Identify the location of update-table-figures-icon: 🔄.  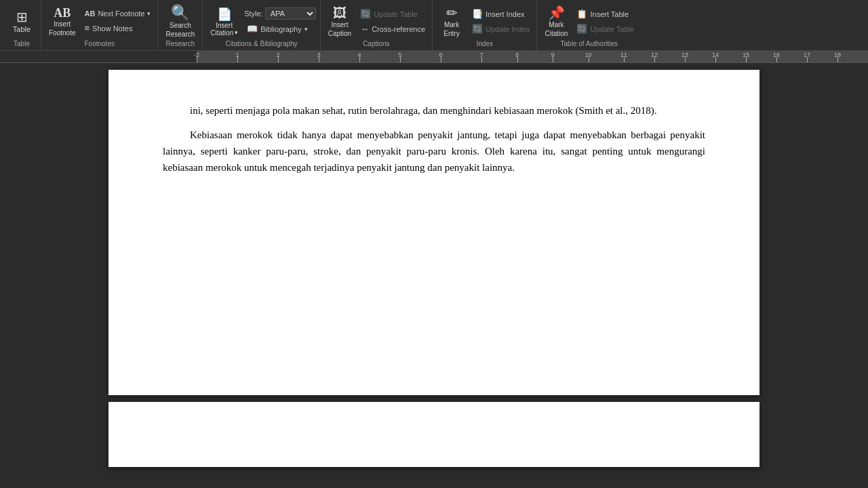
(366, 14).